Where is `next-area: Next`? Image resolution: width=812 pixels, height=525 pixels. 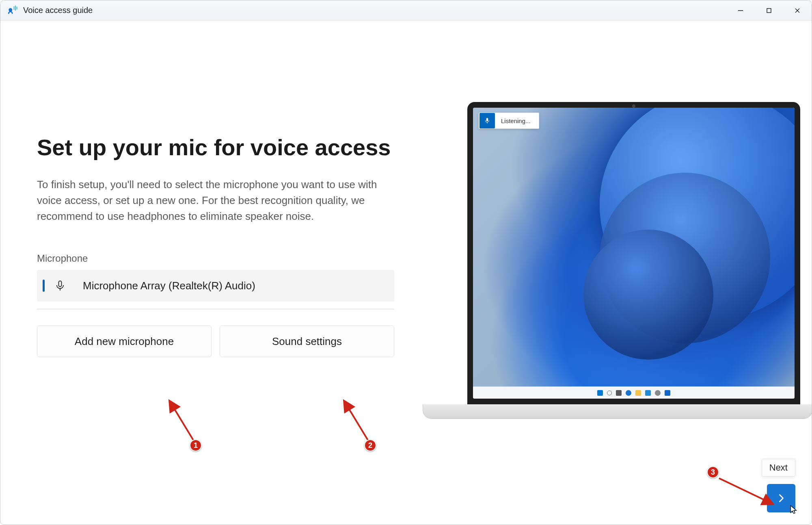
next-area: Next is located at coordinates (779, 486).